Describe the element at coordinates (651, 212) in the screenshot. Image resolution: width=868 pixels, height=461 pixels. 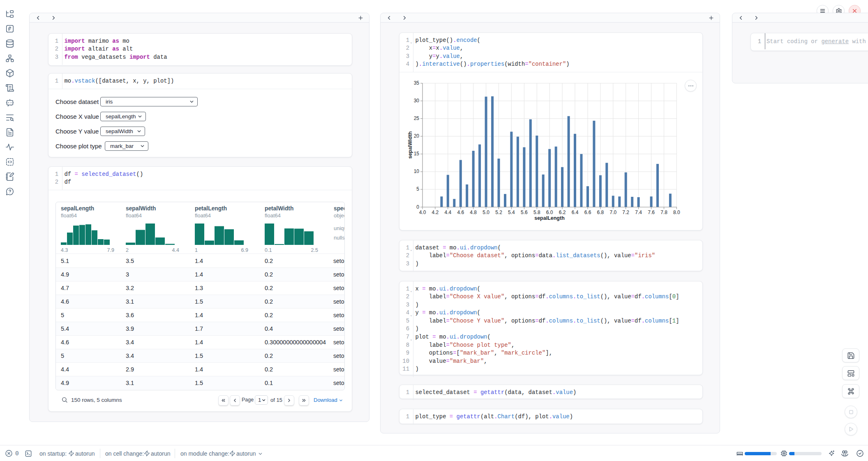
I see `svg-text: 7.6` at that location.